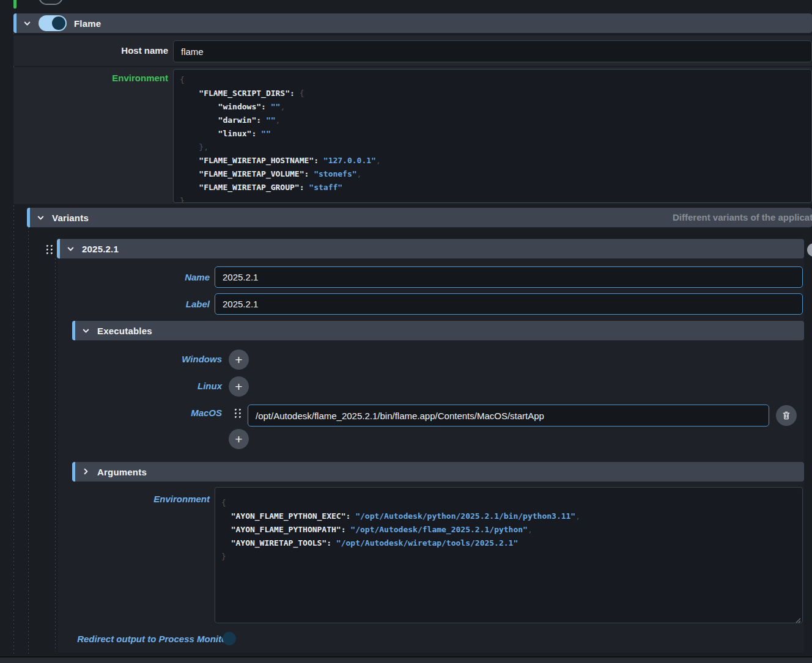 Image resolution: width=812 pixels, height=663 pixels. What do you see at coordinates (147, 359) in the screenshot?
I see `windows-label: Windows` at bounding box center [147, 359].